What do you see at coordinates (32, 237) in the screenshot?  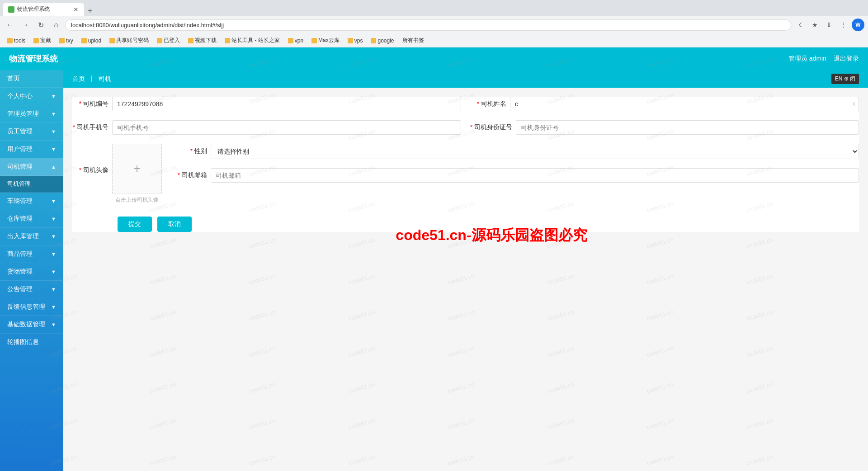 I see `sidebar-item-inout-mgmt: 出入库管理 ▼` at bounding box center [32, 237].